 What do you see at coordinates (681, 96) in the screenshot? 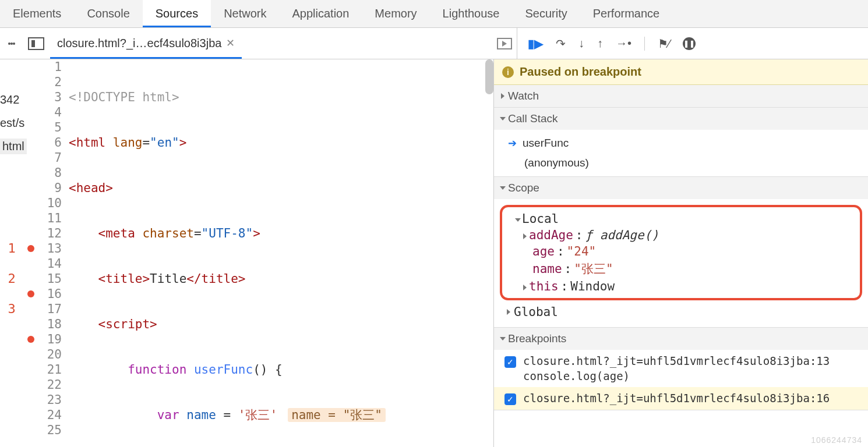
I see `watch-header: Watch` at bounding box center [681, 96].